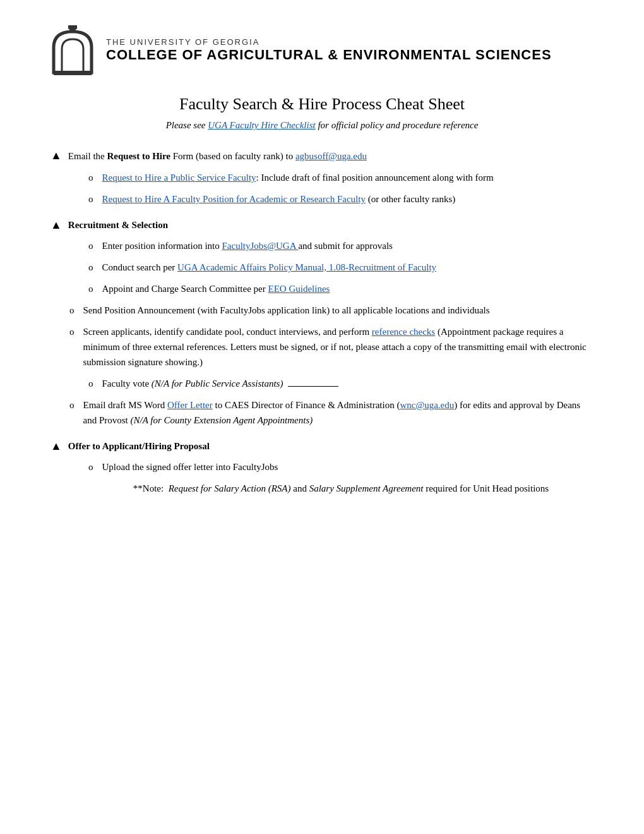 The image size is (644, 834). Describe the element at coordinates (261, 125) in the screenshot. I see `uga-checklist-link: UGA Faculty Hire Checklist` at that location.